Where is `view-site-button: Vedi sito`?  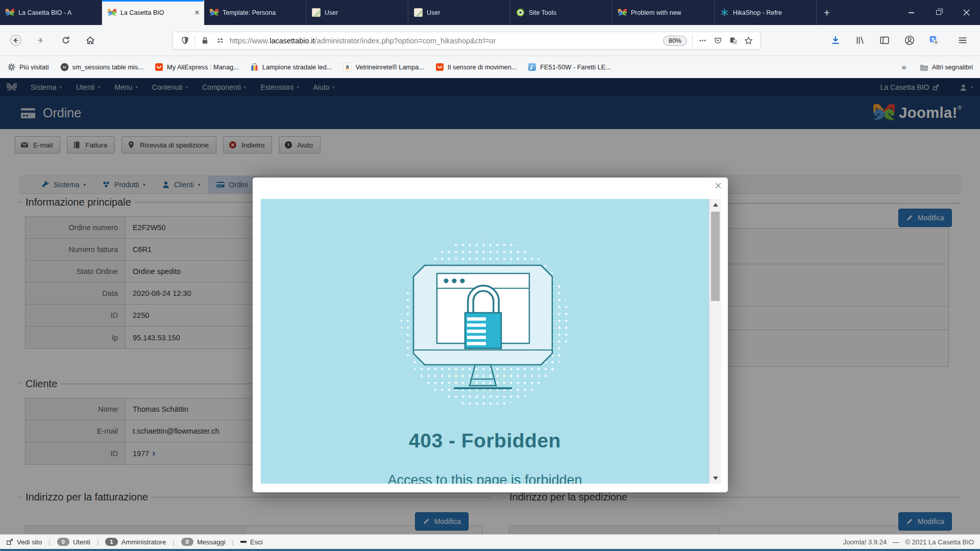
view-site-button: Vedi sito is located at coordinates (24, 542).